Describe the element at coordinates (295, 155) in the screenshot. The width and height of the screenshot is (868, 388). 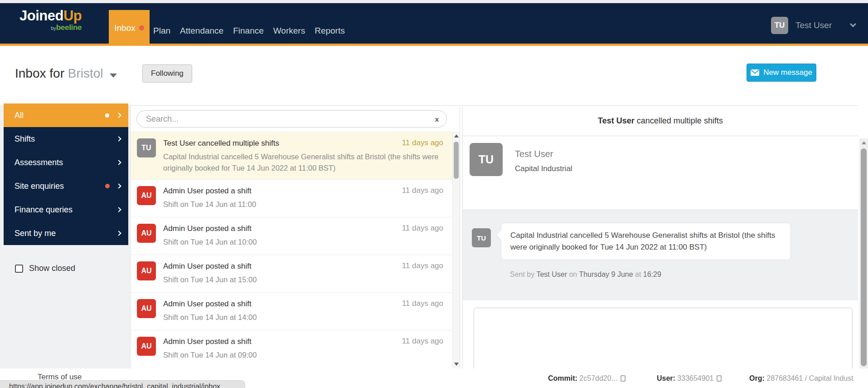
I see `list-item: TU Test User cancelled multiple shifts C…` at that location.